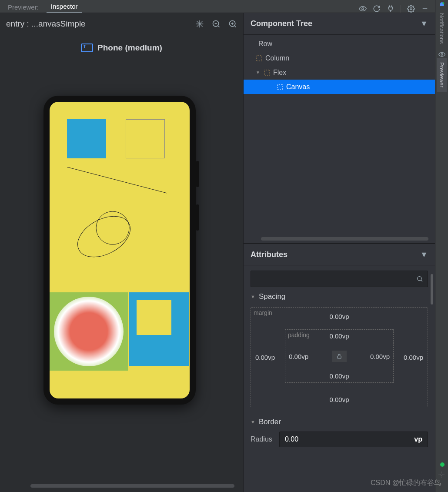 This screenshot has width=448, height=492. I want to click on section-spacing-title: Spacing, so click(272, 297).